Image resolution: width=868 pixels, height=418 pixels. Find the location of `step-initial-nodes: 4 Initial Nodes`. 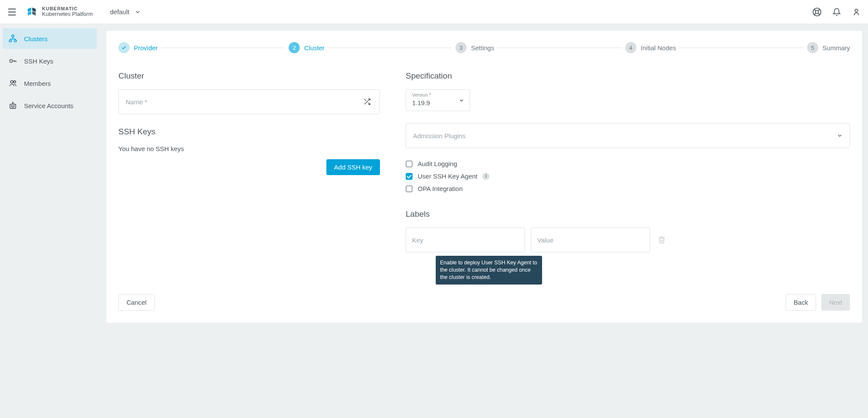

step-initial-nodes: 4 Initial Nodes is located at coordinates (651, 48).